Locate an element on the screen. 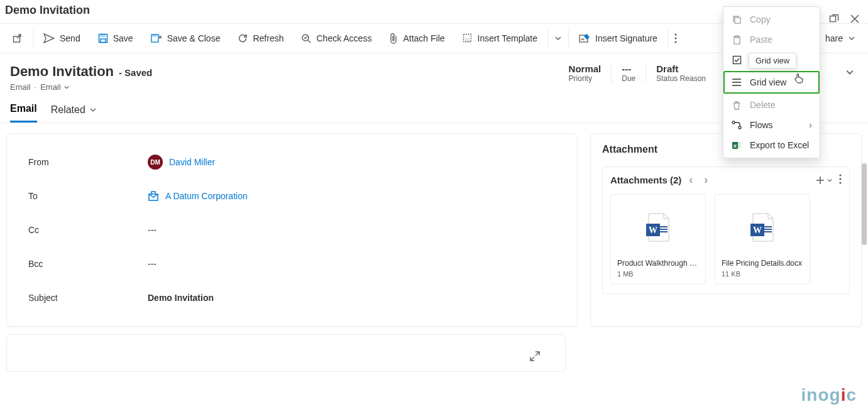 The width and height of the screenshot is (868, 414). to-value: A Datum Corporation is located at coordinates (197, 196).